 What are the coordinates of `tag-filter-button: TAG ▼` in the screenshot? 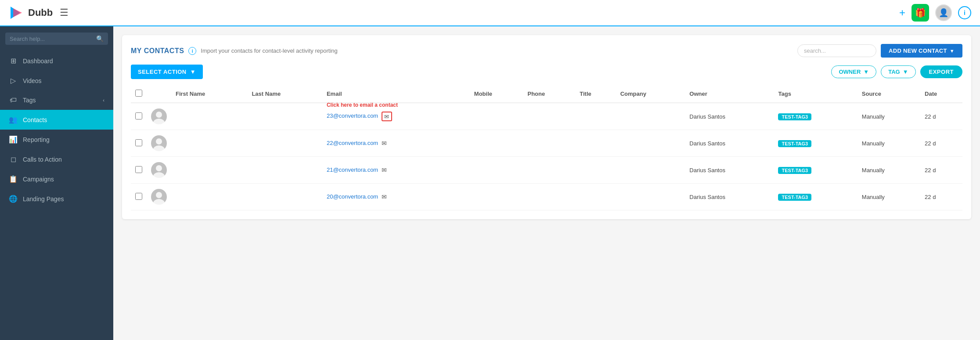 It's located at (898, 72).